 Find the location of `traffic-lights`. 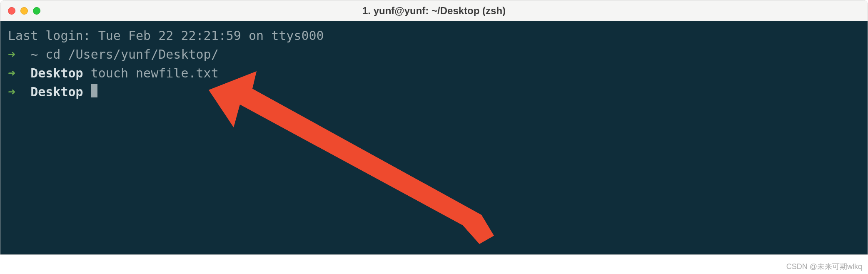

traffic-lights is located at coordinates (24, 11).